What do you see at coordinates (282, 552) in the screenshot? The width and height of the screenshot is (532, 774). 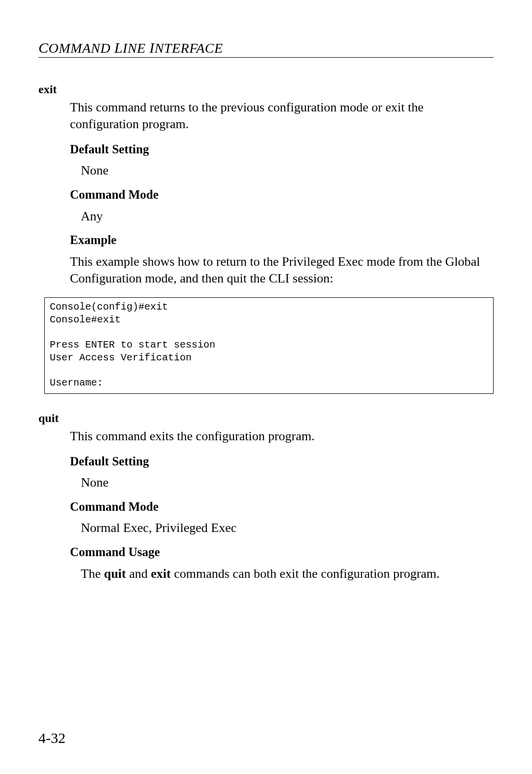 I see `quit-command-usage-heading: Command Usage` at bounding box center [282, 552].